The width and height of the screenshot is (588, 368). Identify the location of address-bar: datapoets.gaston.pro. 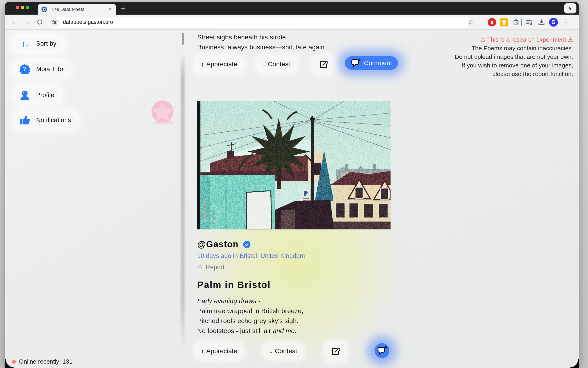
(260, 22).